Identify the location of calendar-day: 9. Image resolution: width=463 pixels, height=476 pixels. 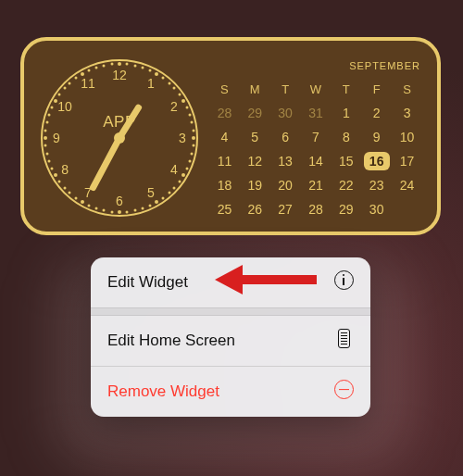
(376, 137).